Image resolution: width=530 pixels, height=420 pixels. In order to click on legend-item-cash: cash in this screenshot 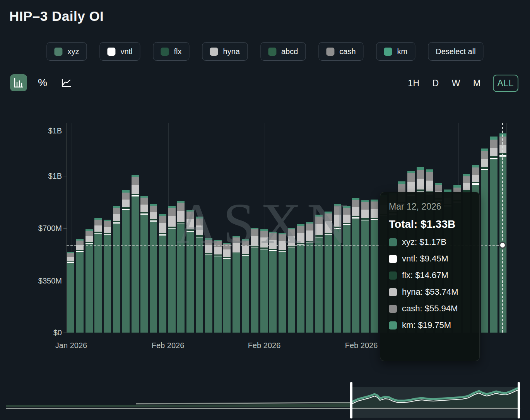, I will do `click(341, 51)`.